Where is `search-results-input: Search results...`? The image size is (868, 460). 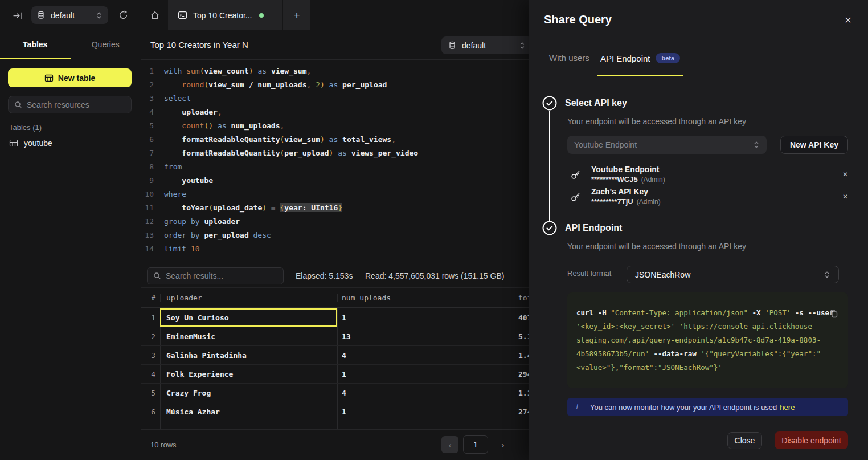 search-results-input: Search results... is located at coordinates (215, 276).